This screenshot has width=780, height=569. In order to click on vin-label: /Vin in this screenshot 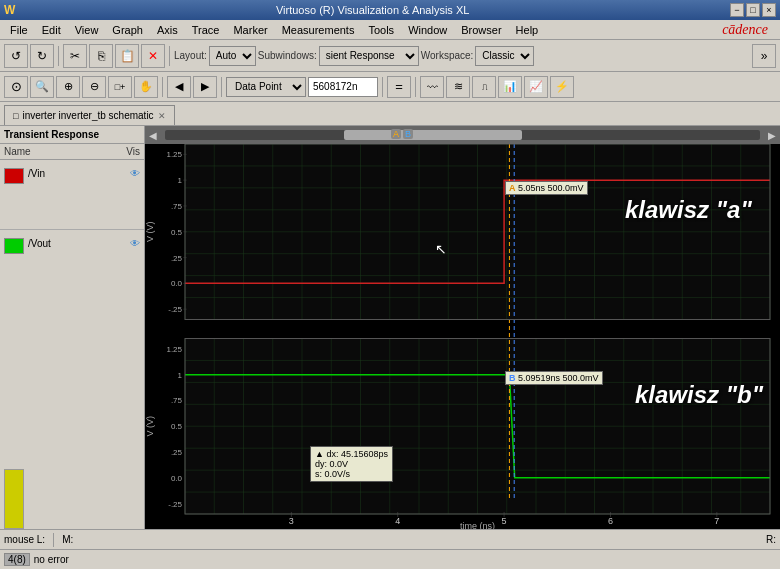, I will do `click(77, 174)`.